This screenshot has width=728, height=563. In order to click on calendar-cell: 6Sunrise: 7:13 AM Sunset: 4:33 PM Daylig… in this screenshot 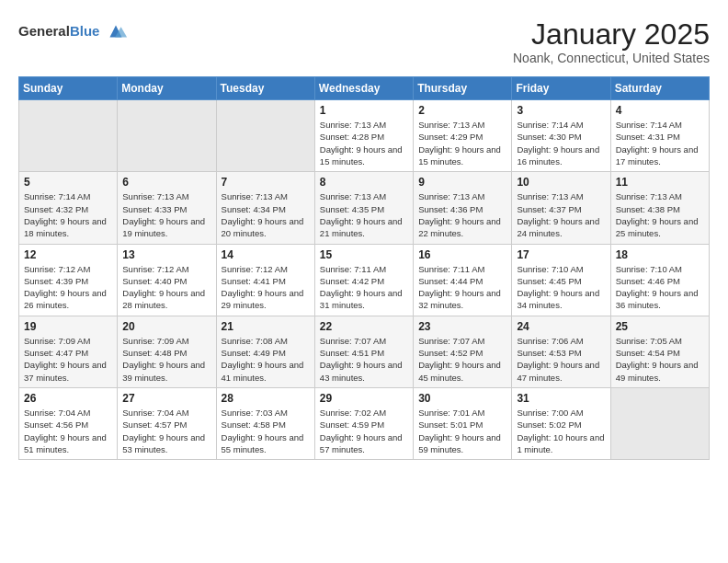, I will do `click(167, 208)`.